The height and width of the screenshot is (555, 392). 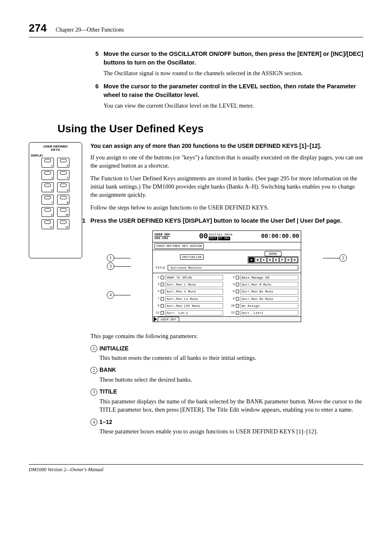 I want to click on assign-num: 11, so click(x=157, y=313).